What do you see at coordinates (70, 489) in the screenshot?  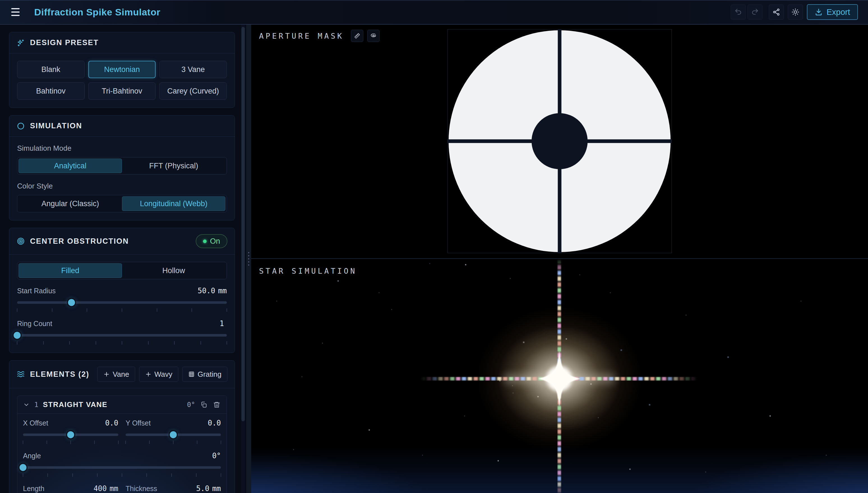 I see `length-block: Length 400mm` at bounding box center [70, 489].